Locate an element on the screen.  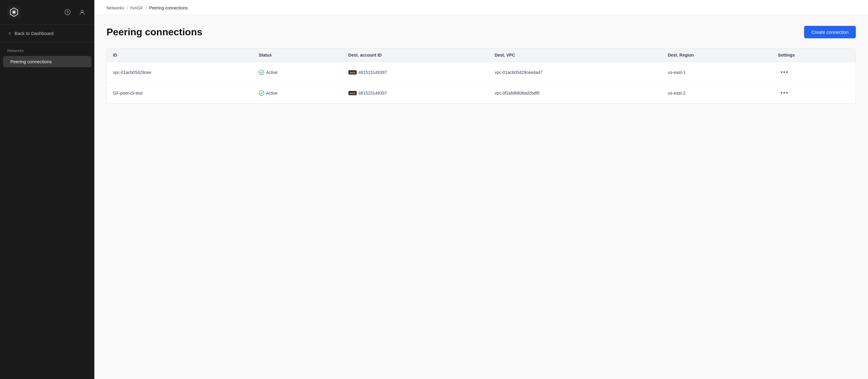
col-dest-vpc: Dest. VPC is located at coordinates (575, 55).